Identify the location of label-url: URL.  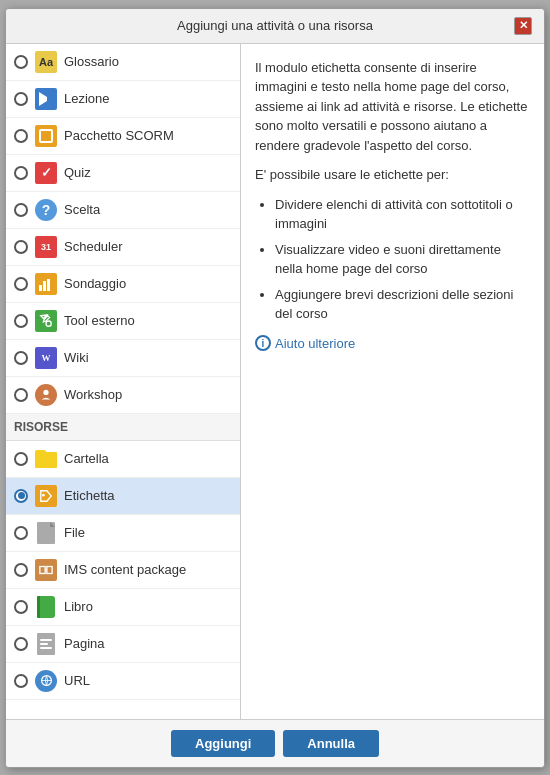
(77, 680).